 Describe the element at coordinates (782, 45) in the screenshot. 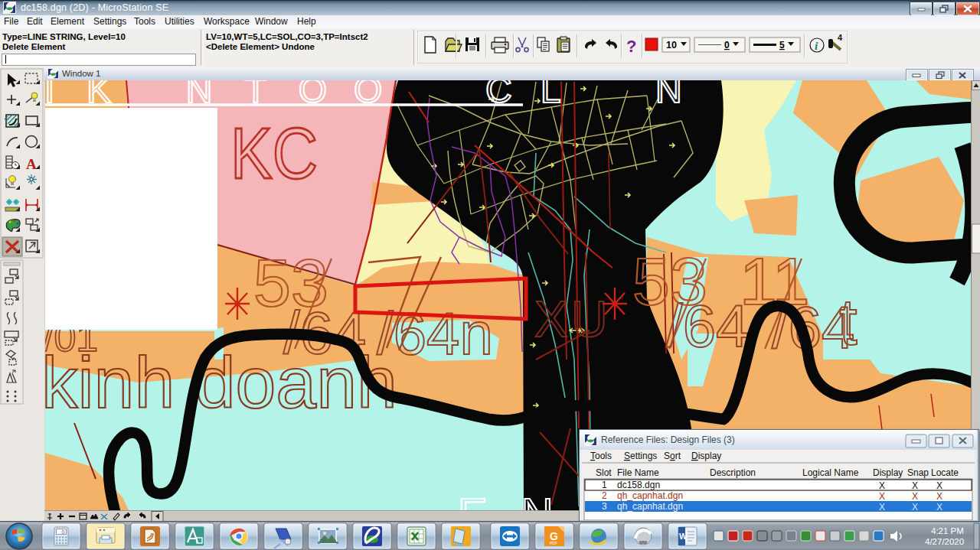

I see `svg-text: 5` at that location.